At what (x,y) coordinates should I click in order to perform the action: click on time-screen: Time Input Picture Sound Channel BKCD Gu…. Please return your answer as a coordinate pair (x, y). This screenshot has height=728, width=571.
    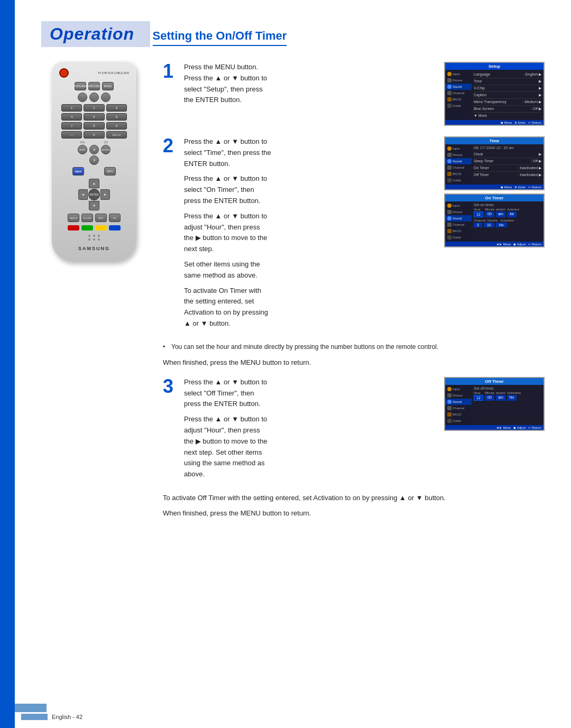
    Looking at the image, I should click on (494, 163).